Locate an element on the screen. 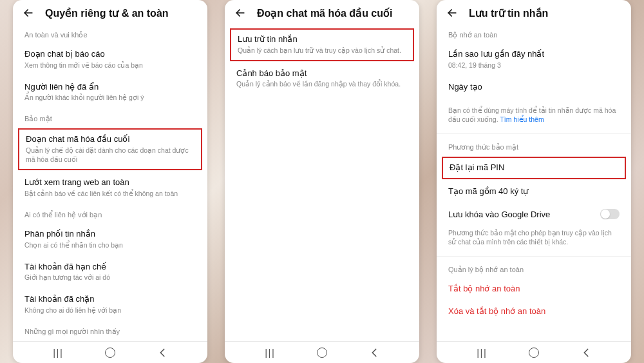  item-sub: 08:42, 19 tháng 3 is located at coordinates (534, 65).